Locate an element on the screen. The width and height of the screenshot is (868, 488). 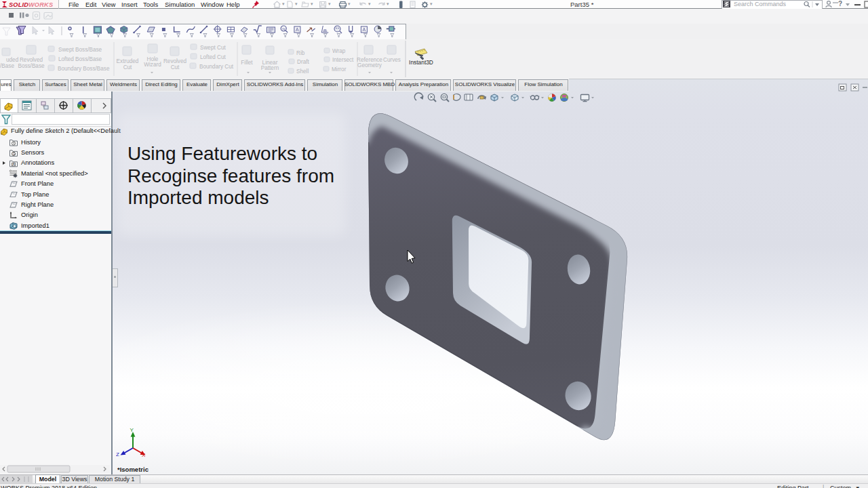
svg-text: X is located at coordinates (144, 455).